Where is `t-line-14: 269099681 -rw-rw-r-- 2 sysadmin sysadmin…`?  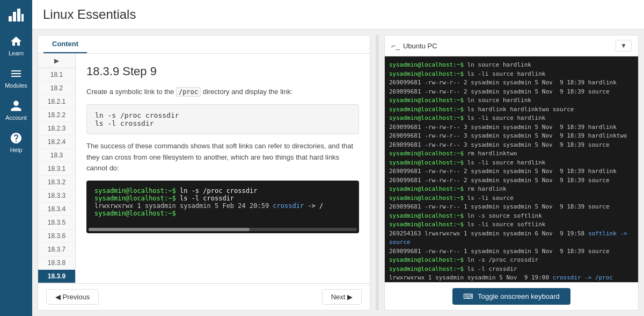
t-line-14: 269099681 -rw-rw-r-- 2 sysadmin sysadmin… is located at coordinates (511, 181).